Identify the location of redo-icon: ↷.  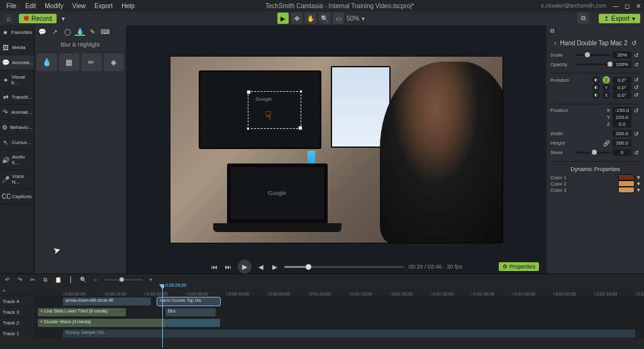
(20, 280).